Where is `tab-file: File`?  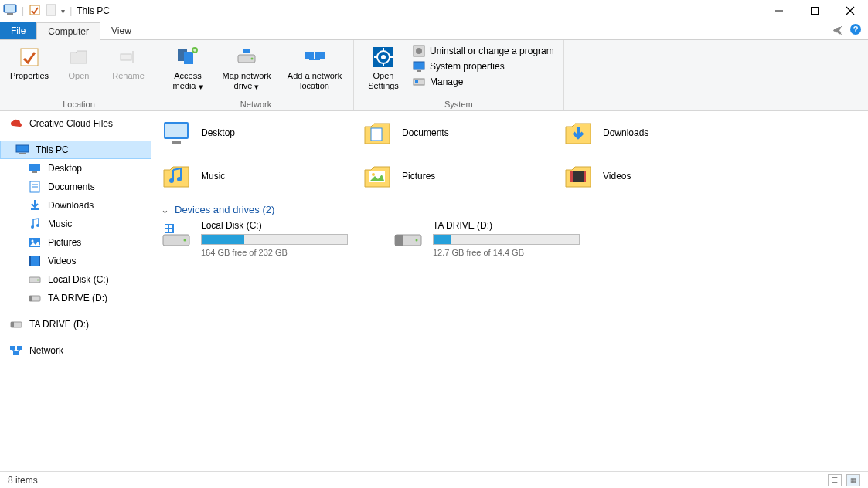
tab-file: File is located at coordinates (19, 31).